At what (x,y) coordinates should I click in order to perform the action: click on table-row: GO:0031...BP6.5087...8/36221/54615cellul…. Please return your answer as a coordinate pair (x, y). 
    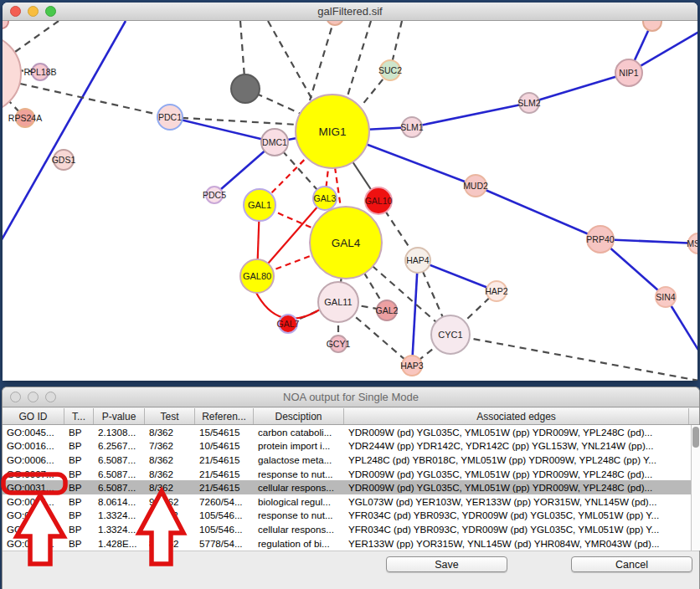
    Looking at the image, I should click on (347, 487).